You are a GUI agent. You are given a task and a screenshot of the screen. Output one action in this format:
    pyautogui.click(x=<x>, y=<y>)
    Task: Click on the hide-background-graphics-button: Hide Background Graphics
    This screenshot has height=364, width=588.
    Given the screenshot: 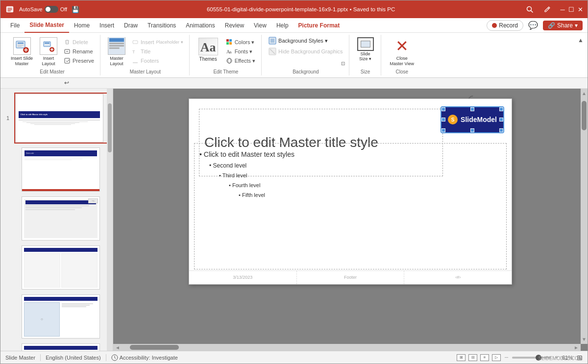 What is the action you would take?
    pyautogui.click(x=306, y=51)
    